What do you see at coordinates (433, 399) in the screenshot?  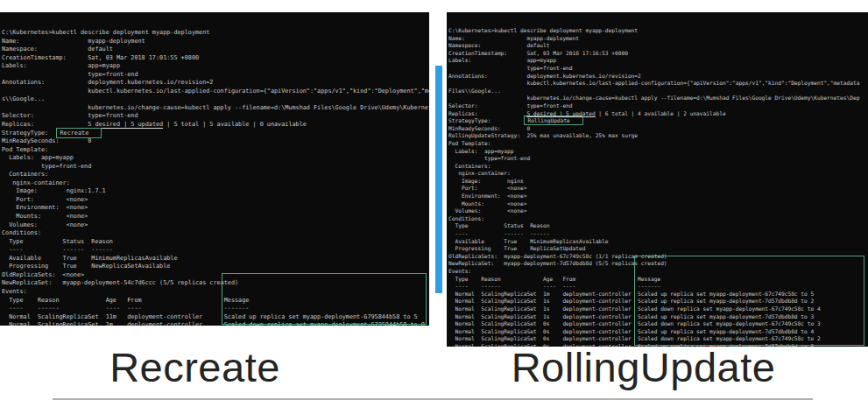 I see `bottom-rule` at bounding box center [433, 399].